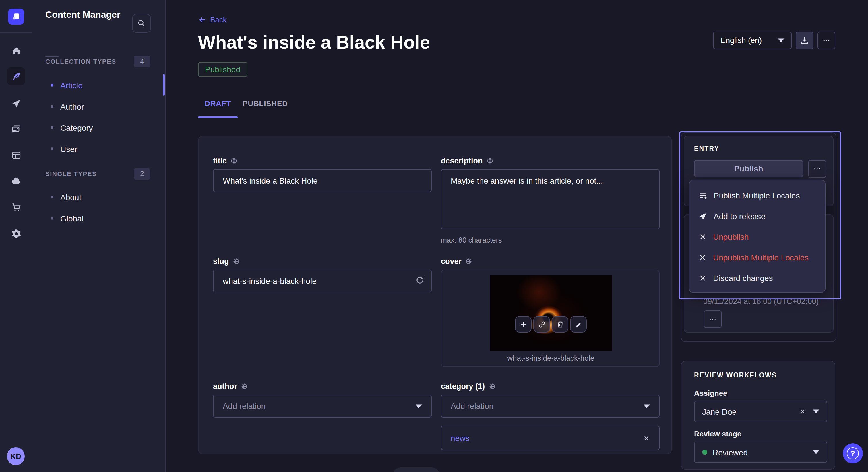 This screenshot has height=472, width=868. Describe the element at coordinates (757, 196) in the screenshot. I see `menu-item-publish-multiple-locales: Publish Multiple Locales` at that location.